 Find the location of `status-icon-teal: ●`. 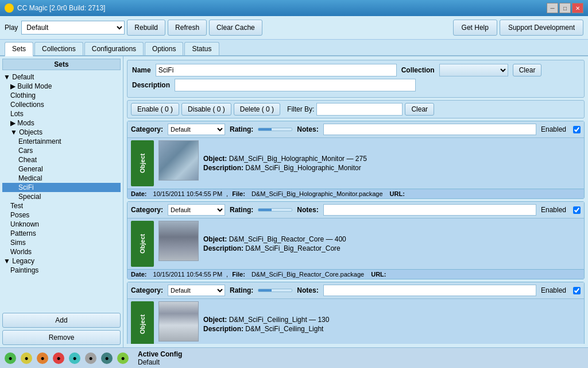

status-icon-teal: ● is located at coordinates (107, 358).